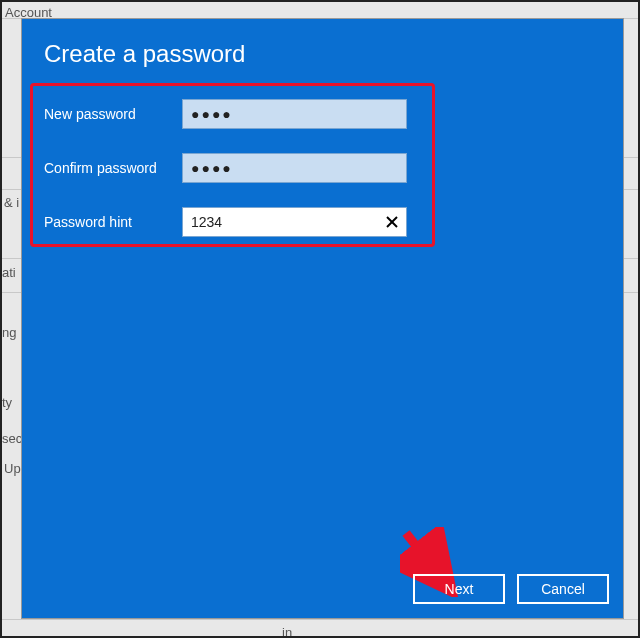 The width and height of the screenshot is (640, 638). I want to click on dialog-buttons: Next Cancel, so click(511, 589).